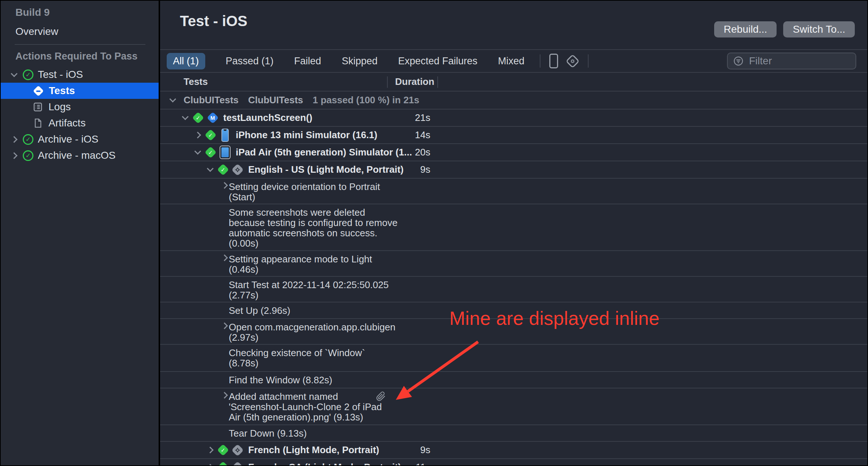 The image size is (868, 466). What do you see at coordinates (514, 101) in the screenshot?
I see `test-group-row: ClubUITests ClubUITests 1 passed (100 %)…` at bounding box center [514, 101].